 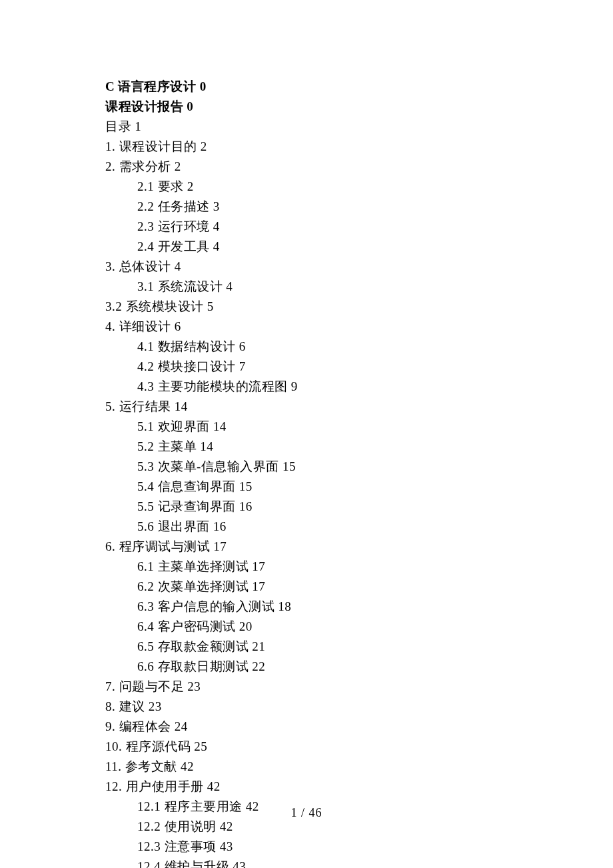 What do you see at coordinates (326, 767) in the screenshot?
I see `toc-entry: 11. 参考文献 42` at bounding box center [326, 767].